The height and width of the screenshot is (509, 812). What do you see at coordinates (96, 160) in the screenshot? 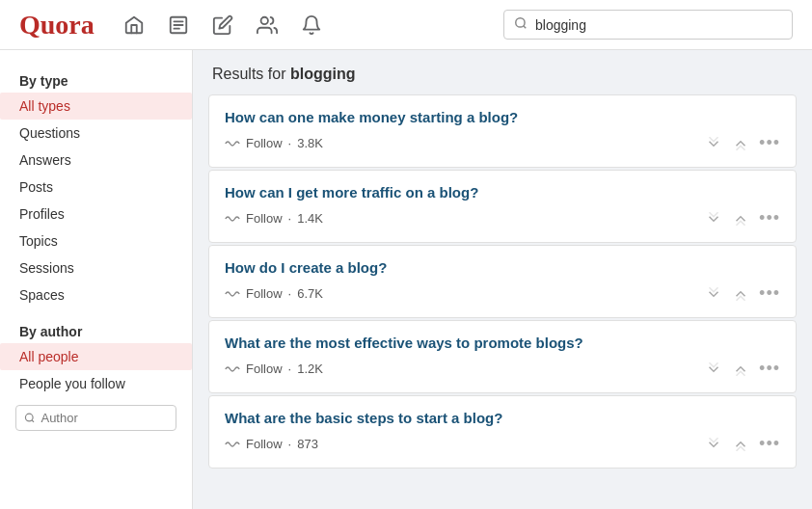
I see `sidebar-item-answers: Answers` at bounding box center [96, 160].